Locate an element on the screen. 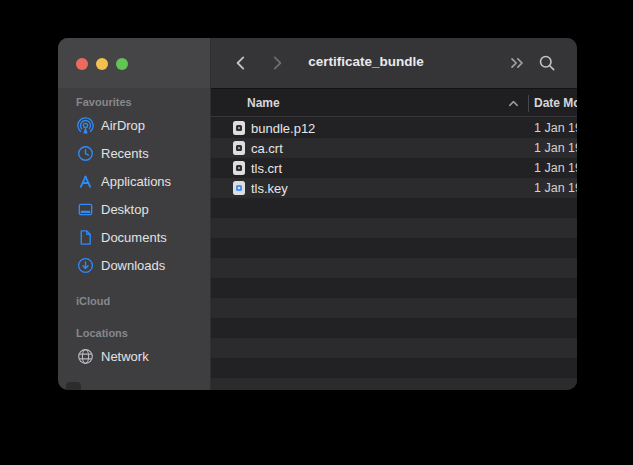 Image resolution: width=633 pixels, height=465 pixels. applications-a-icon is located at coordinates (86, 182).